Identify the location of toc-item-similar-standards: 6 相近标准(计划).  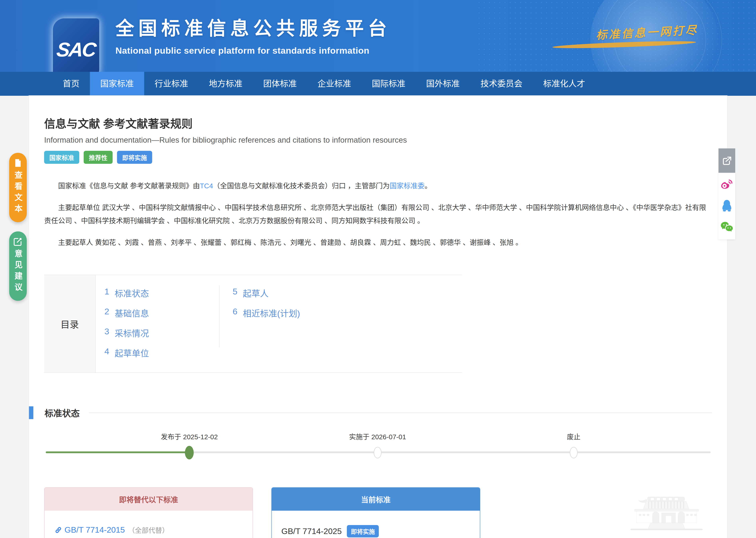
(267, 313).